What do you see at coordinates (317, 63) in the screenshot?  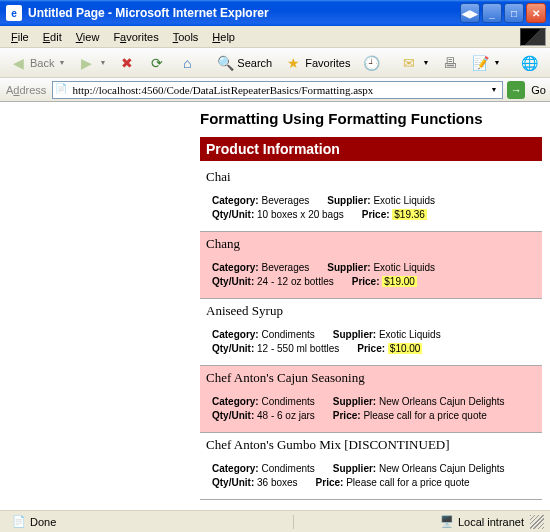 I see `favorites-button: ★ Favorites` at bounding box center [317, 63].